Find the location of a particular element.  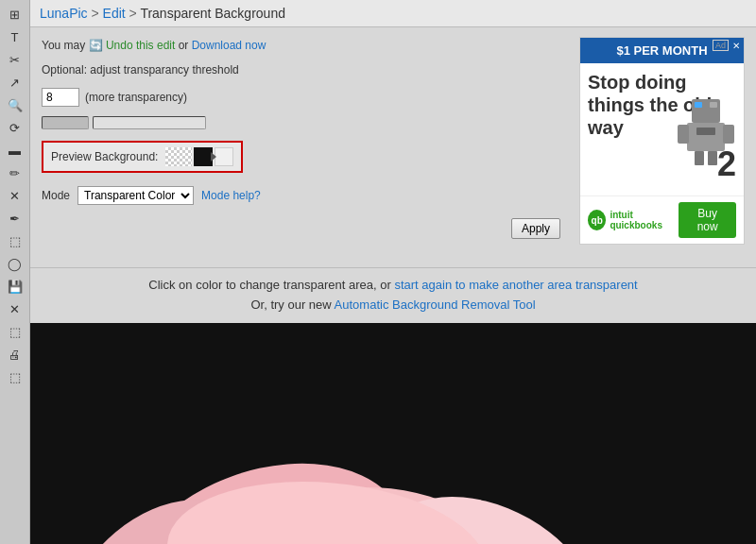

tool-bar: ▬ is located at coordinates (15, 150).